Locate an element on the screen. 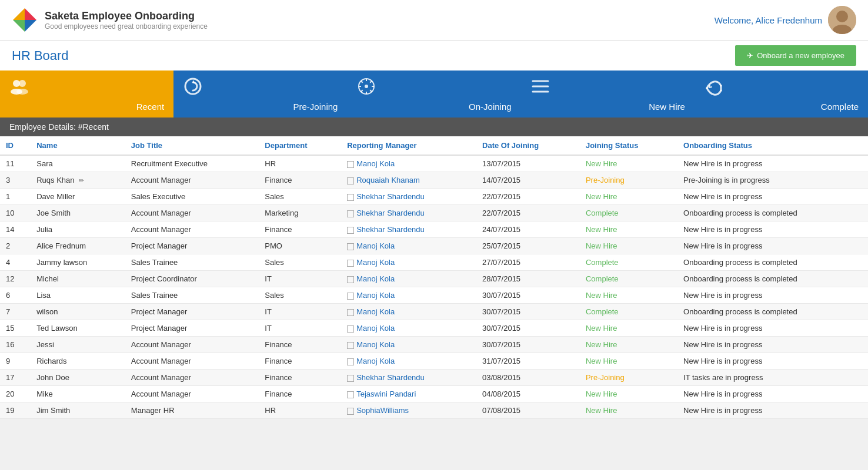  table-row: 3 Ruqs Khan ✏ Account Manager Finance Ro… is located at coordinates (434, 180).